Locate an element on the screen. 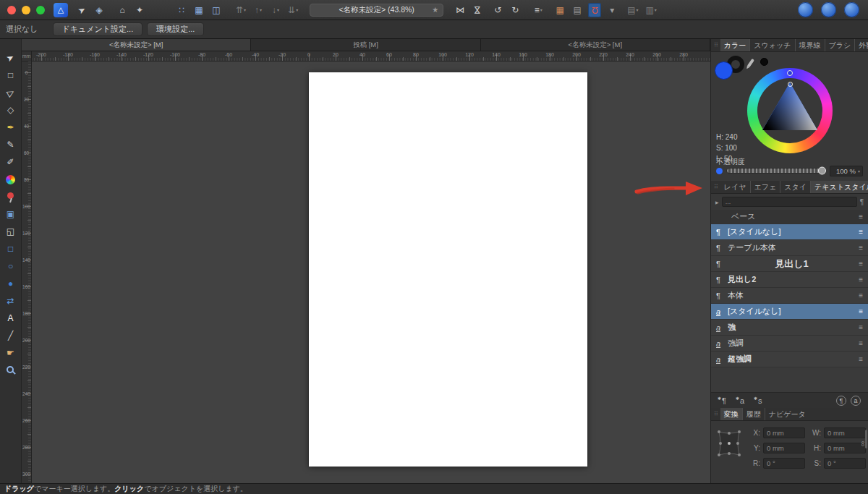 The height and width of the screenshot is (494, 868). style-row: ¶本体≡ is located at coordinates (790, 296).